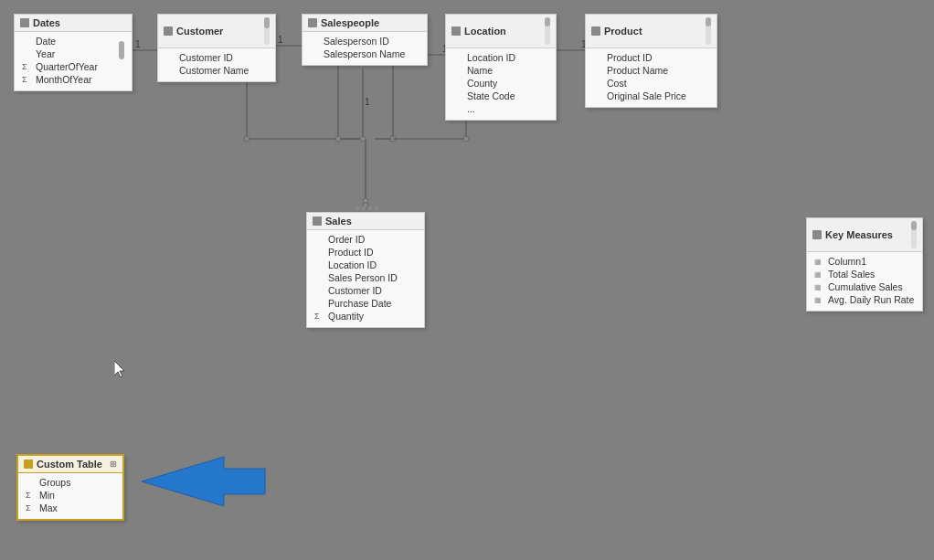 Image resolution: width=934 pixels, height=560 pixels. What do you see at coordinates (168, 31) in the screenshot?
I see `customer-icon` at bounding box center [168, 31].